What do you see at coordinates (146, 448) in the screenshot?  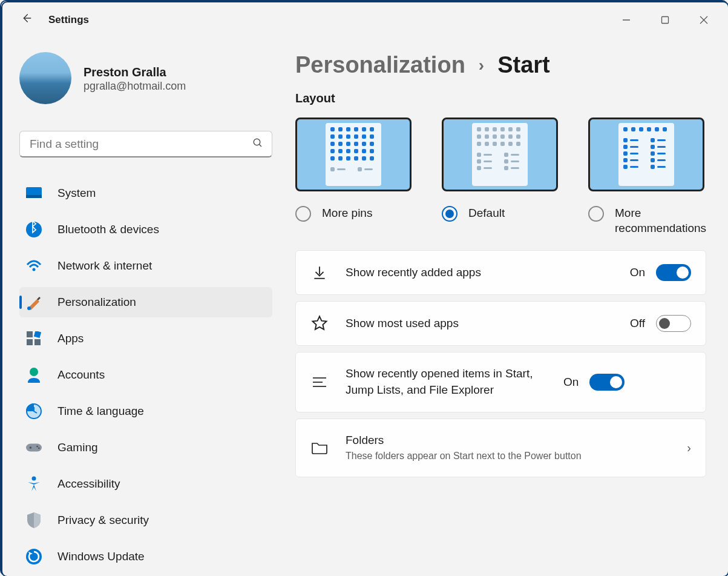 I see `nav-gaming: Gaming` at bounding box center [146, 448].